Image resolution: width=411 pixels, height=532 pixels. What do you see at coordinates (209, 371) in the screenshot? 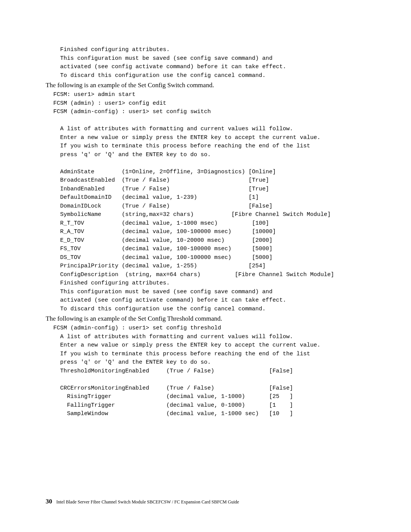
I see `code-block-4: FCSM (admin-config) : user1> set config …` at bounding box center [209, 371].